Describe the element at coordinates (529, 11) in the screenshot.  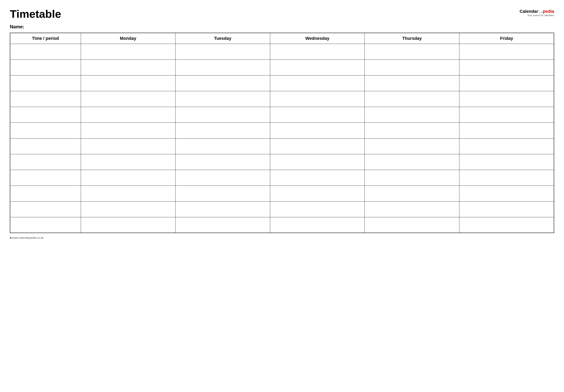
I see `logo-calendar-text: Calendar` at that location.